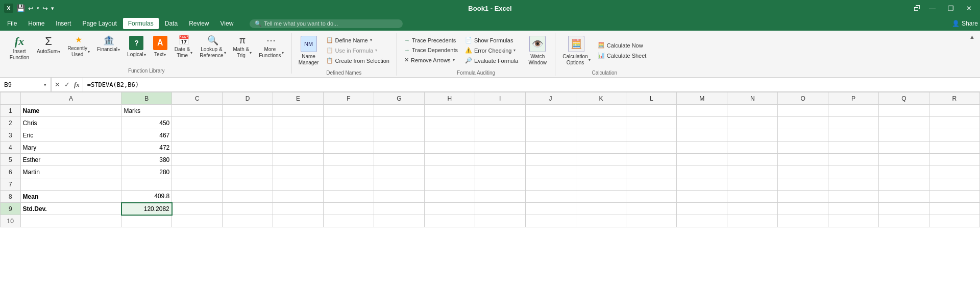 The width and height of the screenshot is (980, 306). What do you see at coordinates (36, 23) in the screenshot?
I see `menu-home: Home` at bounding box center [36, 23].